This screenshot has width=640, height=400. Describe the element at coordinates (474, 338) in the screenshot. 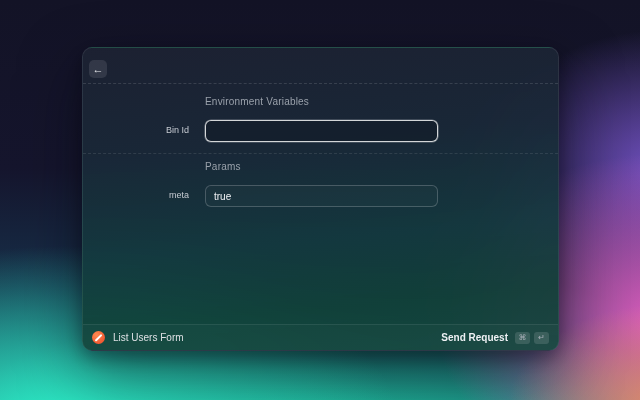

I see `send-request-label: Send Request` at that location.